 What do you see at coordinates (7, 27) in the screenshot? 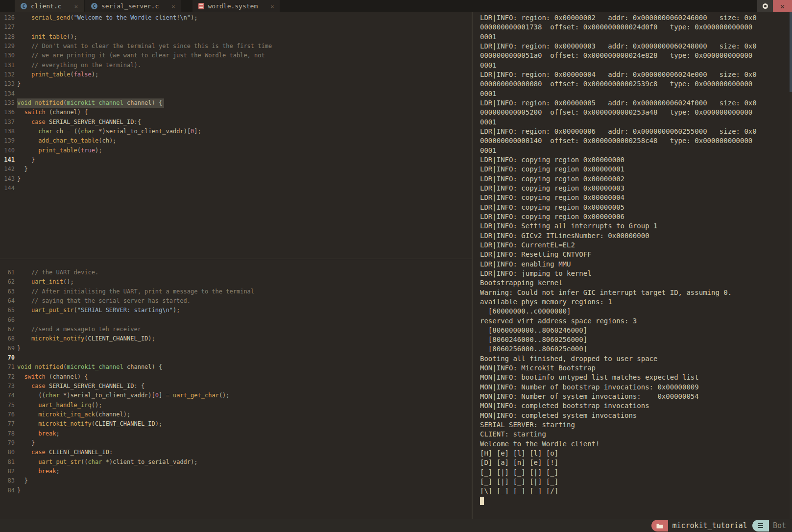
I see `line-number: 127` at bounding box center [7, 27].